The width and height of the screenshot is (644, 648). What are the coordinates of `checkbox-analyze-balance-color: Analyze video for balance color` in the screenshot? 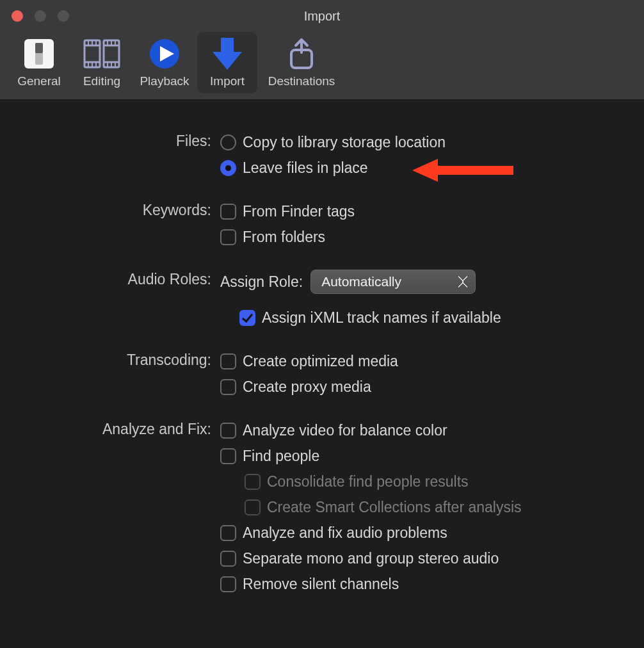 It's located at (432, 430).